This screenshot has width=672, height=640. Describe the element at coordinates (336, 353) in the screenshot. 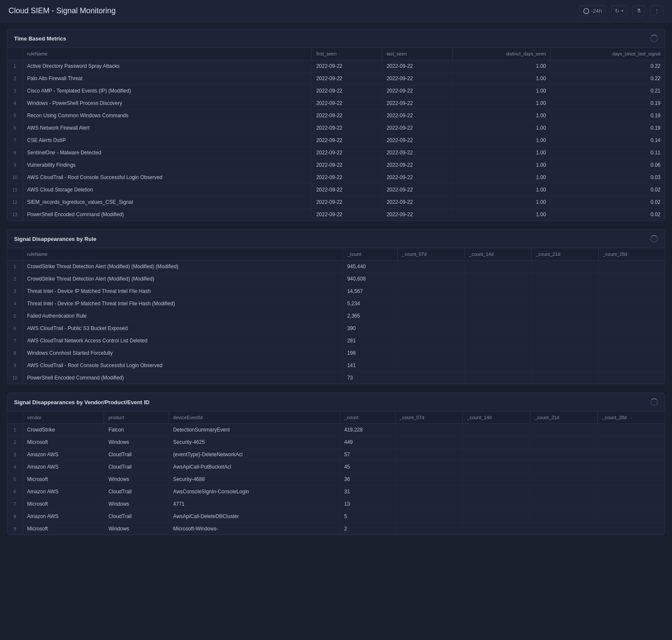

I see `table-row: 8 Windows Connhost Started Forcefully 19…` at that location.